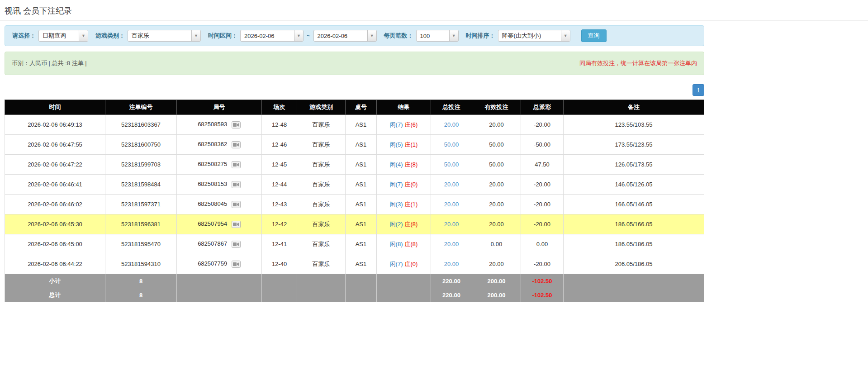 This screenshot has width=868, height=366. What do you see at coordinates (437, 36) in the screenshot?
I see `page-size-select: 100 ▼` at bounding box center [437, 36].